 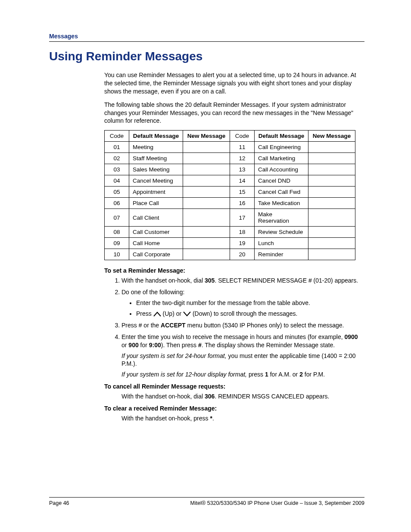 What do you see at coordinates (332, 136) in the screenshot?
I see `th-new-right: New Message` at bounding box center [332, 136].